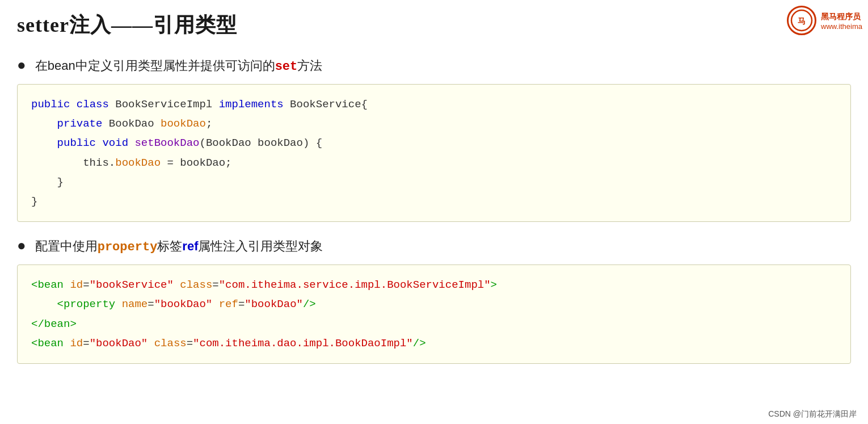 This screenshot has width=868, height=424. What do you see at coordinates (179, 246) in the screenshot?
I see `bullet-text-2: 配置中使用property标签ref属性注入引用类型对象` at bounding box center [179, 246].